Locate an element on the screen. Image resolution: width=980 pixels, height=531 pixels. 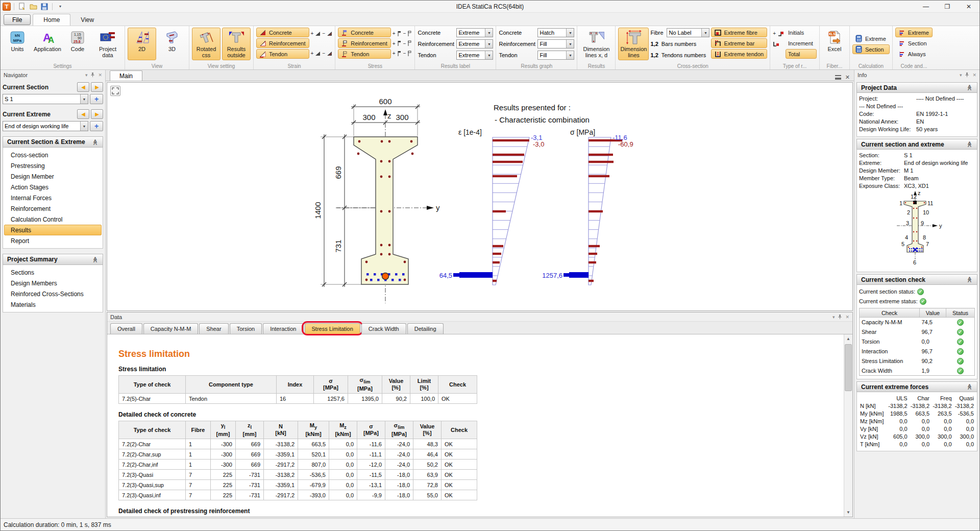
vertical-scrollbar: ▲ ▼ is located at coordinates (848, 426).